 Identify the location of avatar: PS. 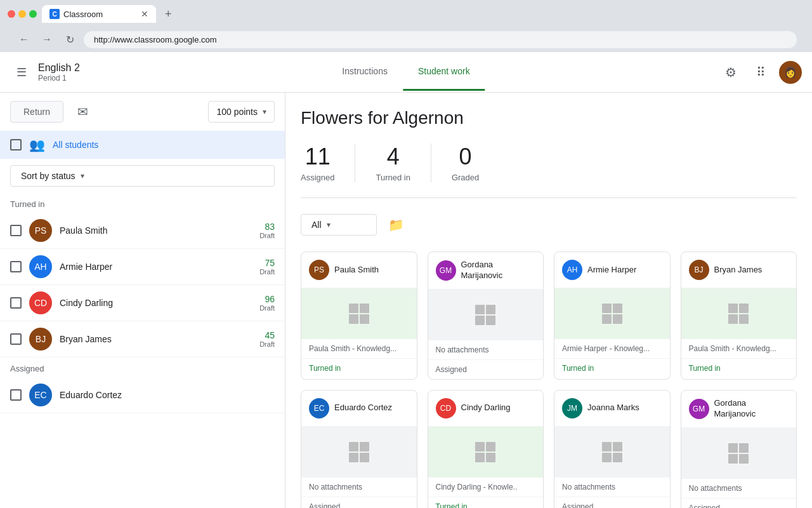
(41, 231).